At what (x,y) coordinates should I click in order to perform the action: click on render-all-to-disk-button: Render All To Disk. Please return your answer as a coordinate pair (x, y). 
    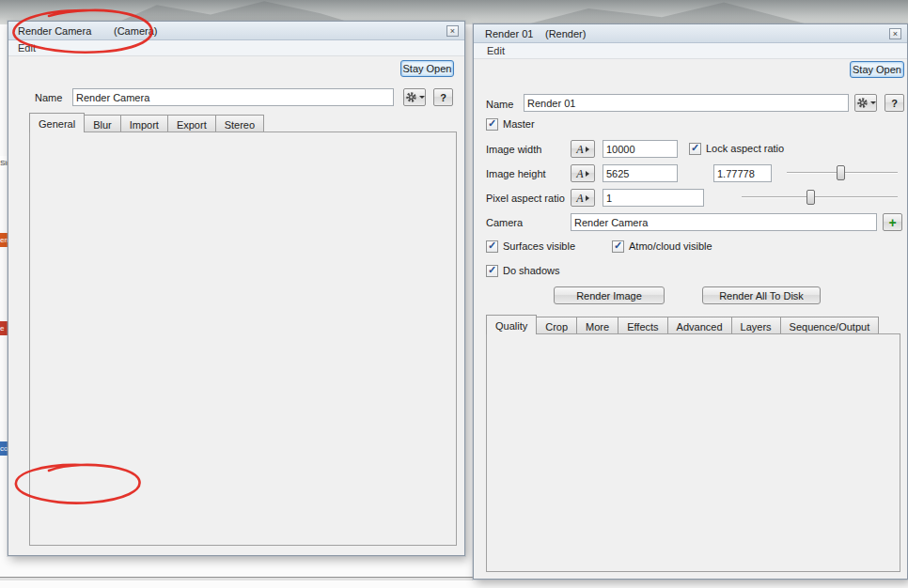
    Looking at the image, I should click on (761, 295).